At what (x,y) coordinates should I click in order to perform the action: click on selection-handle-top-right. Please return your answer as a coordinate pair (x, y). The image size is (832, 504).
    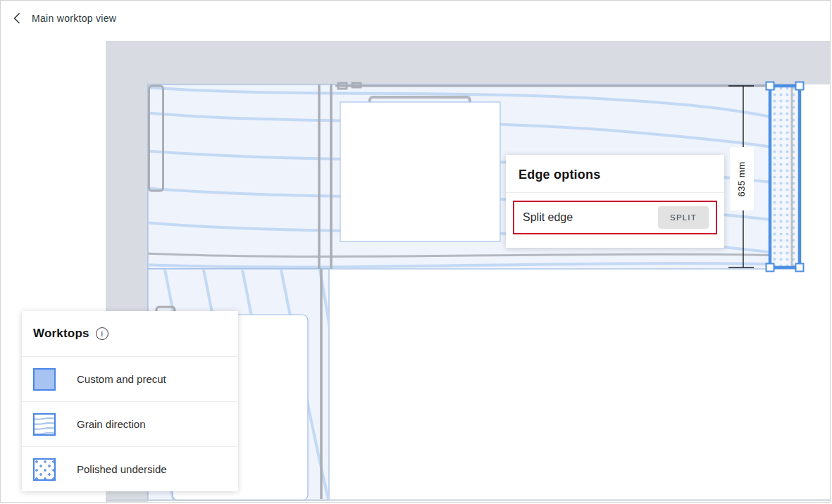
    Looking at the image, I should click on (800, 86).